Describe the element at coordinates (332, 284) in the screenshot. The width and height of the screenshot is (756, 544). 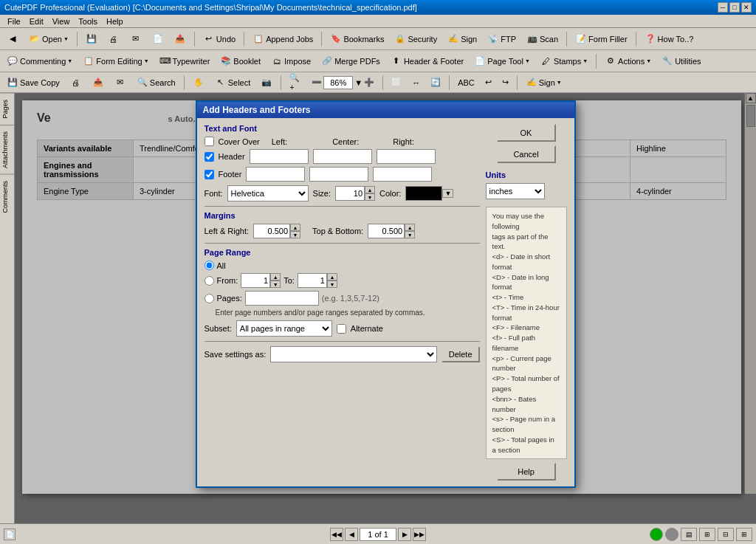
I see `to-down: ▼` at that location.